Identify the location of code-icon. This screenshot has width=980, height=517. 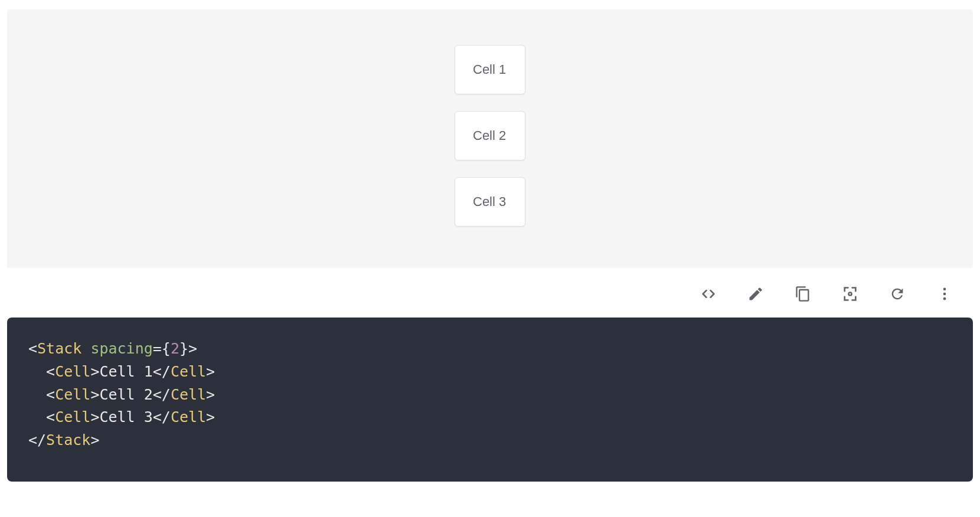
(708, 294).